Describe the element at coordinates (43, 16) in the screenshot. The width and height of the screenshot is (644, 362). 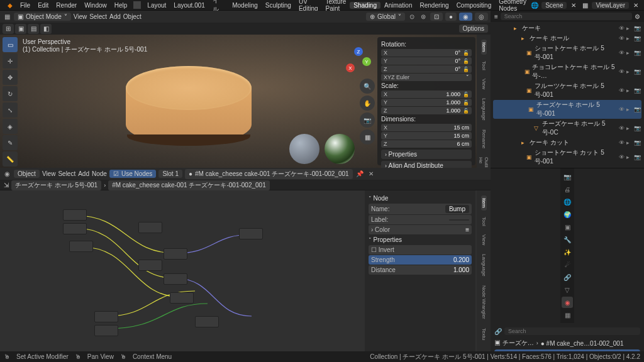
I see `mode-select: ▣Object Mode ˅` at that location.